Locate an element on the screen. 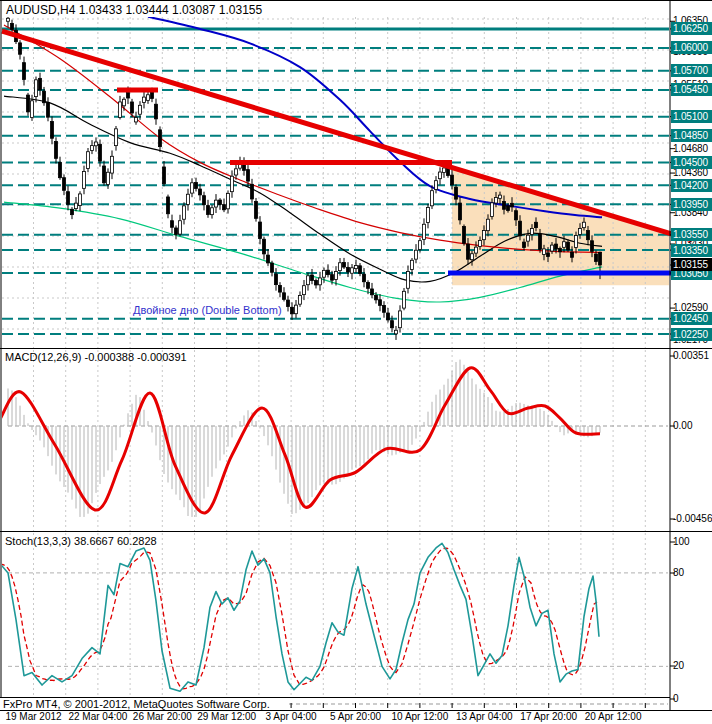 The height and width of the screenshot is (724, 712). stoch-axis-label: 20 is located at coordinates (678, 666).